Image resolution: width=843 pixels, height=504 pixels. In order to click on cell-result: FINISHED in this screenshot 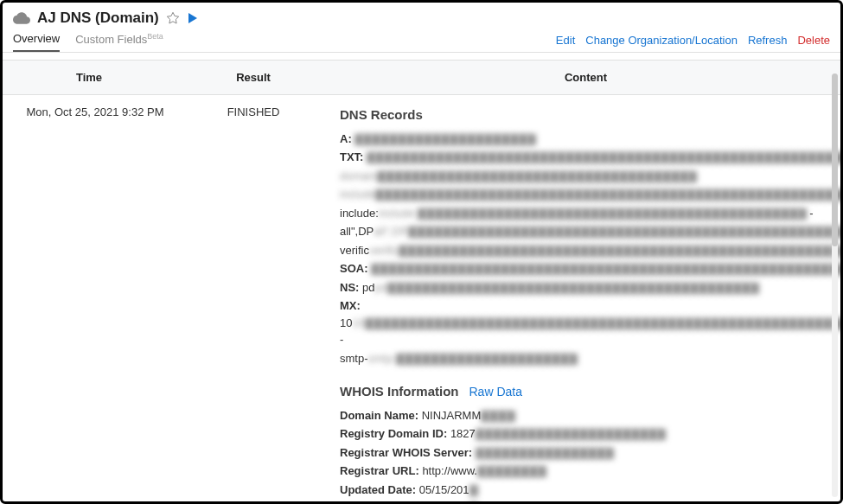, I will do `click(253, 112)`.